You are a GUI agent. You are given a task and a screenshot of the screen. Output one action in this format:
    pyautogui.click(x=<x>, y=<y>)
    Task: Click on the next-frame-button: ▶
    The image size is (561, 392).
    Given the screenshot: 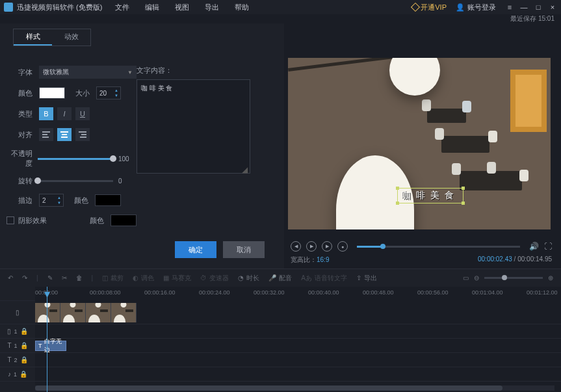 What is the action you would take?
    pyautogui.click(x=327, y=246)
    